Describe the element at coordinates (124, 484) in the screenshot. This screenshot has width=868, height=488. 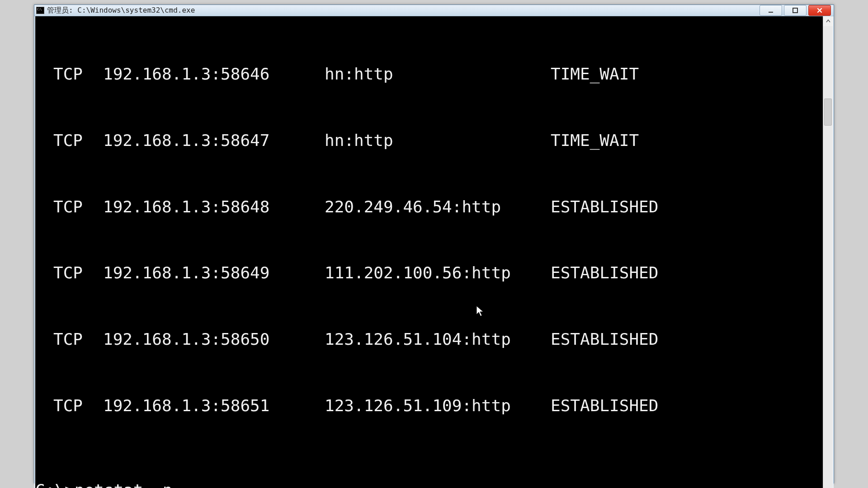
I see `command-input: netstat -n` at that location.